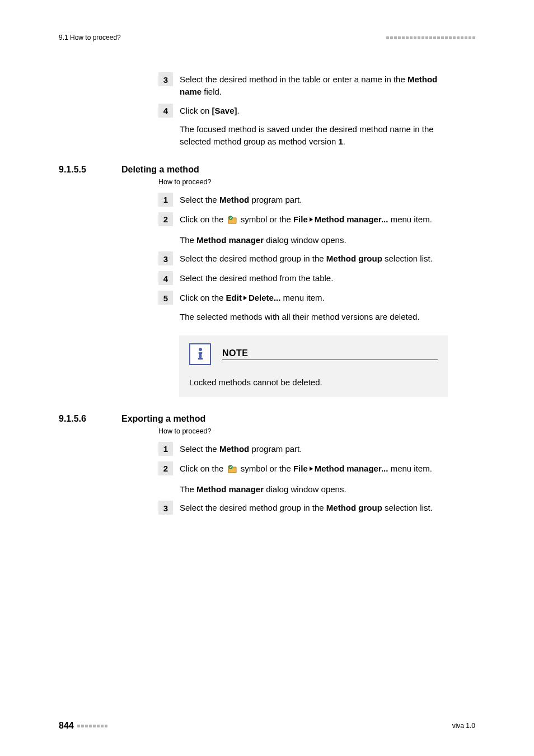 This screenshot has height=756, width=534. Describe the element at coordinates (66, 726) in the screenshot. I see `page-number: 844` at that location.